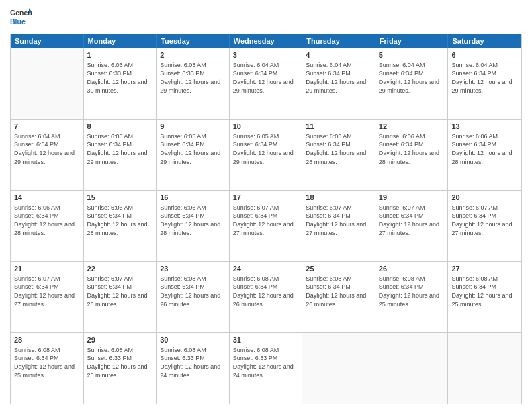 The height and width of the screenshot is (411, 532). What do you see at coordinates (21, 17) in the screenshot?
I see `logo: General Blue` at bounding box center [21, 17].